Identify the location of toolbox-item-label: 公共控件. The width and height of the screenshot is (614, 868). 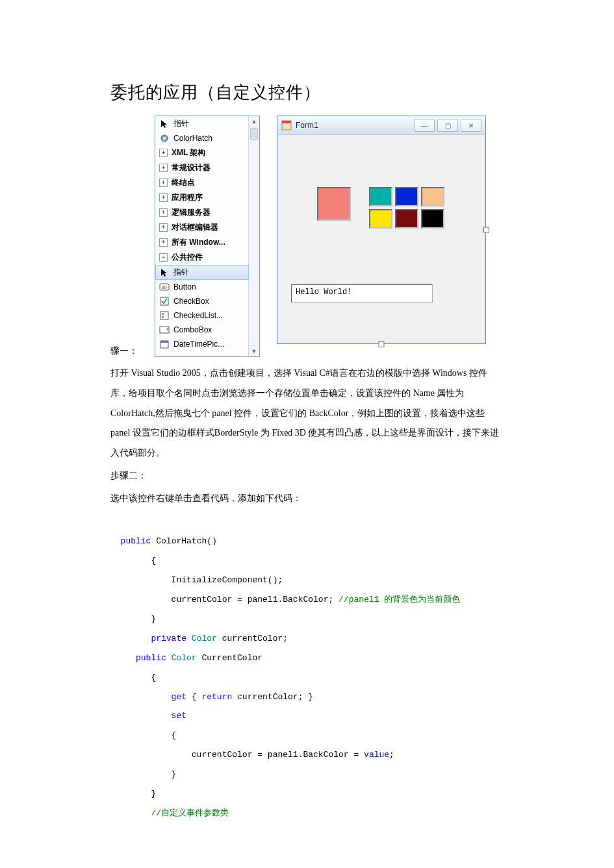
(187, 257).